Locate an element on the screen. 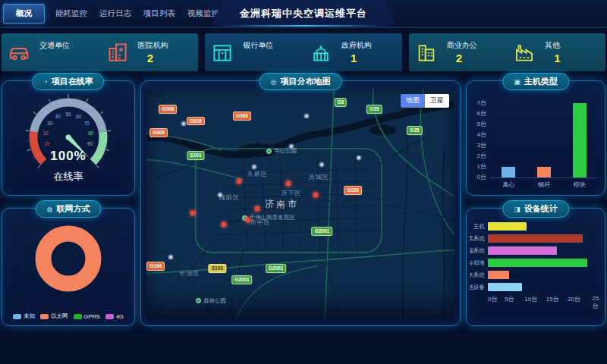  poi-label: 森林公园 is located at coordinates (215, 301).